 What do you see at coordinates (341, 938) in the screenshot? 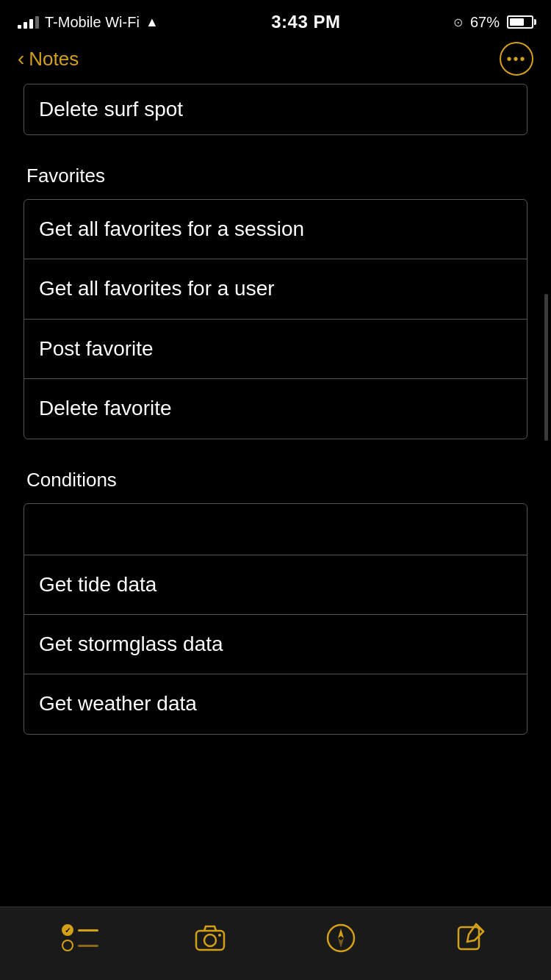
I see `compass-icon` at bounding box center [341, 938].